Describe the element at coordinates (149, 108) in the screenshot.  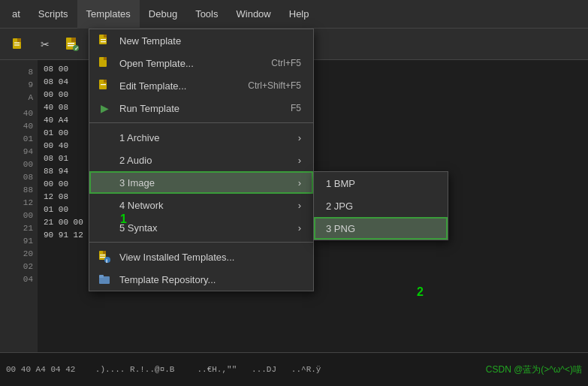
I see `run-template-label: Run Template` at that location.